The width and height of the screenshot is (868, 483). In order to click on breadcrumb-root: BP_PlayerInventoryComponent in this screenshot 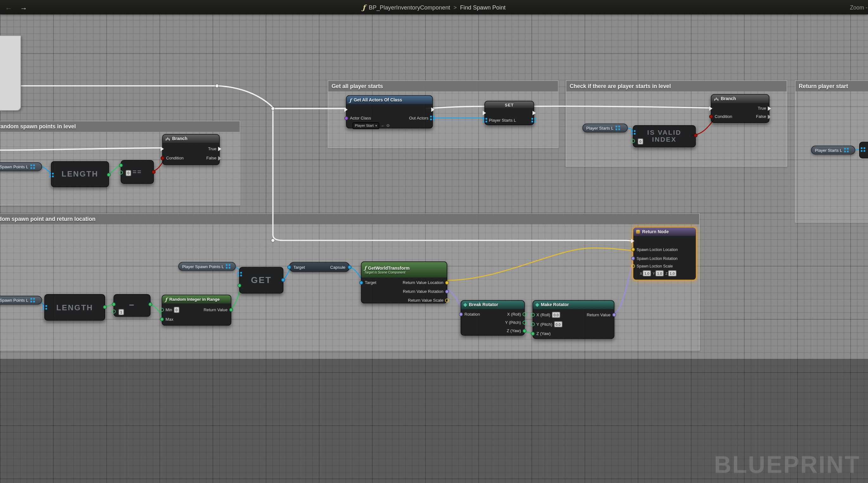, I will do `click(409, 7)`.